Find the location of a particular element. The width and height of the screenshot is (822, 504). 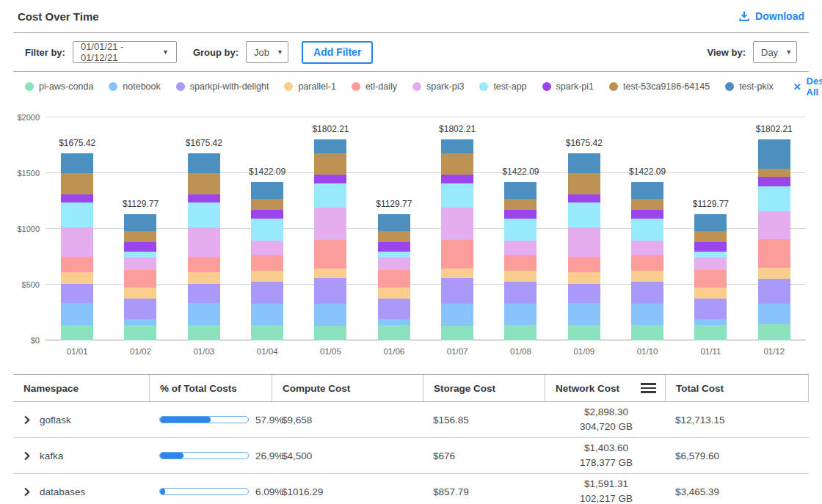

date-range-select: 01/01/21 - 01/12/21 ▼ is located at coordinates (125, 52).